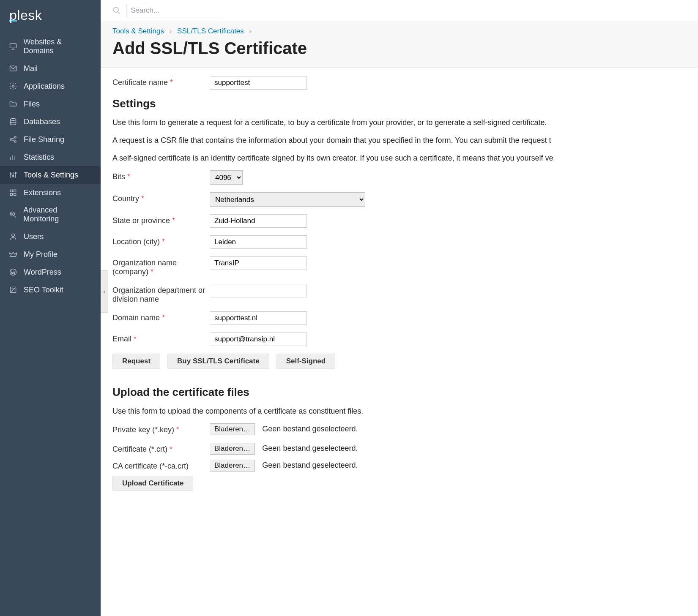 This screenshot has height=616, width=698. I want to click on search-input, so click(175, 11).